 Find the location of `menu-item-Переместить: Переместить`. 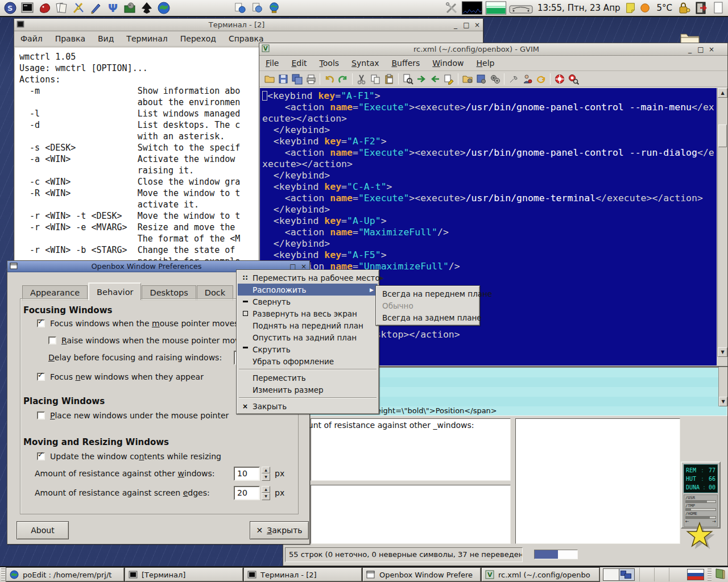

menu-item-Переместить: Переместить is located at coordinates (308, 377).